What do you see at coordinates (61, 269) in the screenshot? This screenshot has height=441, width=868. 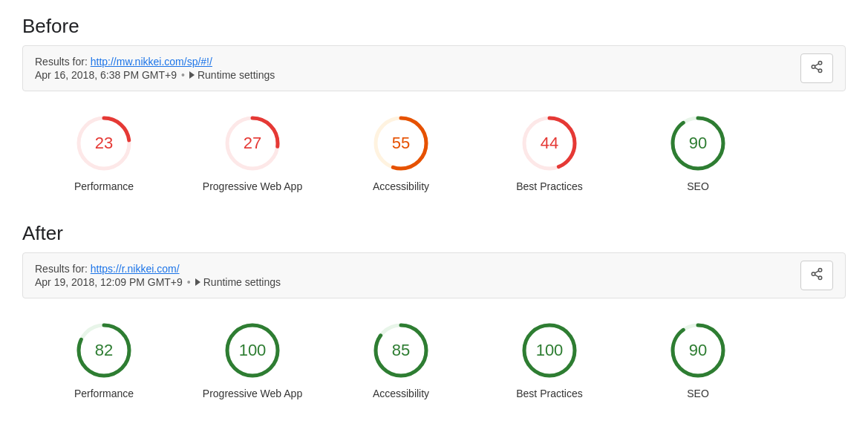 I see `after-results-label: Results for:` at bounding box center [61, 269].